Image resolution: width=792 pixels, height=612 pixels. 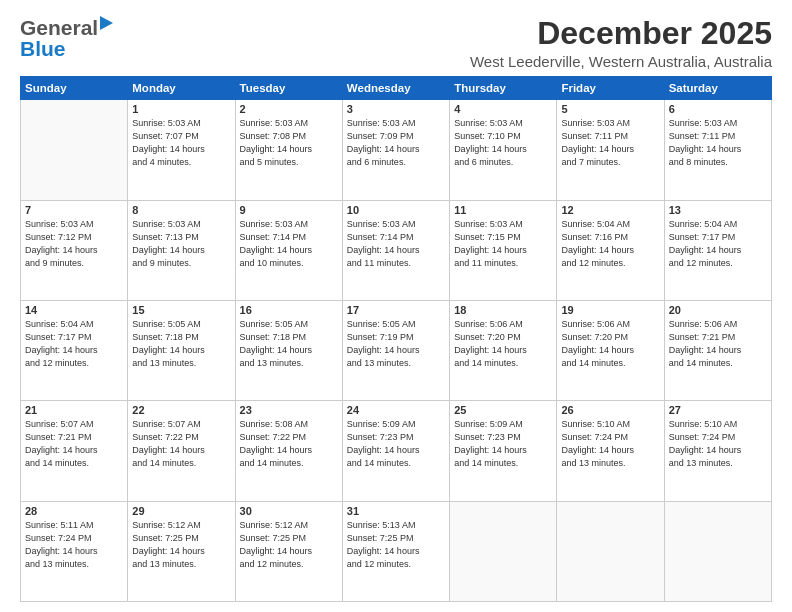 What do you see at coordinates (396, 344) in the screenshot?
I see `day-info: Sunrise: 5:05 AMSunset: 7:19 PMDaylight:…` at bounding box center [396, 344].